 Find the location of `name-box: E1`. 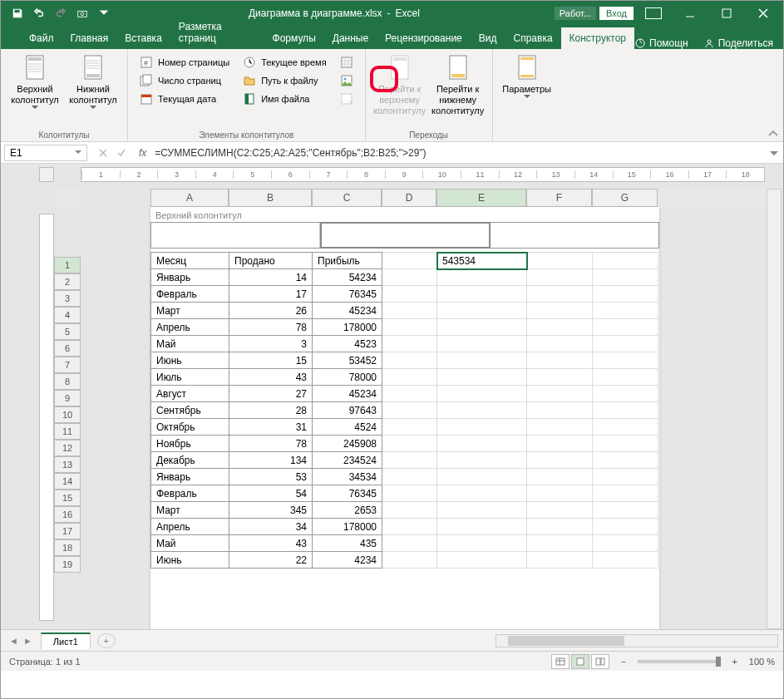

name-box: E1 is located at coordinates (46, 153).